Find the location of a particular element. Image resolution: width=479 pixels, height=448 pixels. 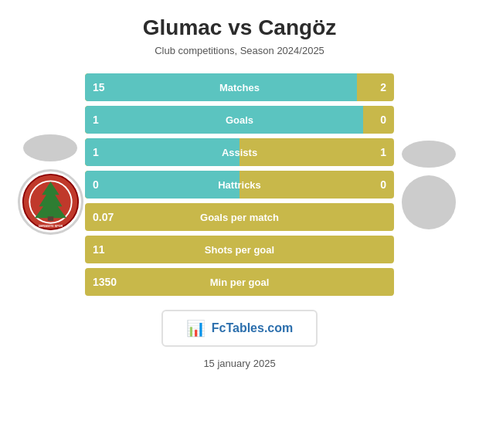

bar-label-shots-per-goal: Shots per goal is located at coordinates (240, 250).